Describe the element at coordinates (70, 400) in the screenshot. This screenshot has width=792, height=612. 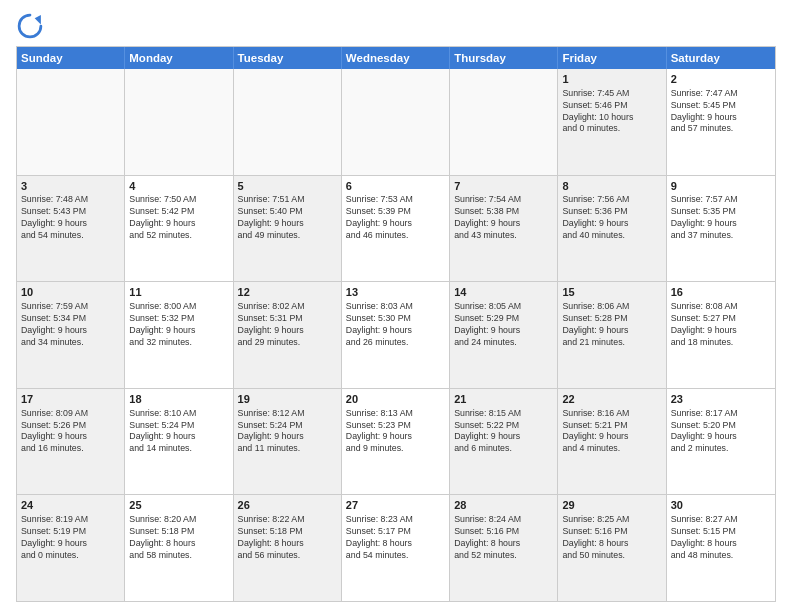
I see `day-number: 17` at that location.